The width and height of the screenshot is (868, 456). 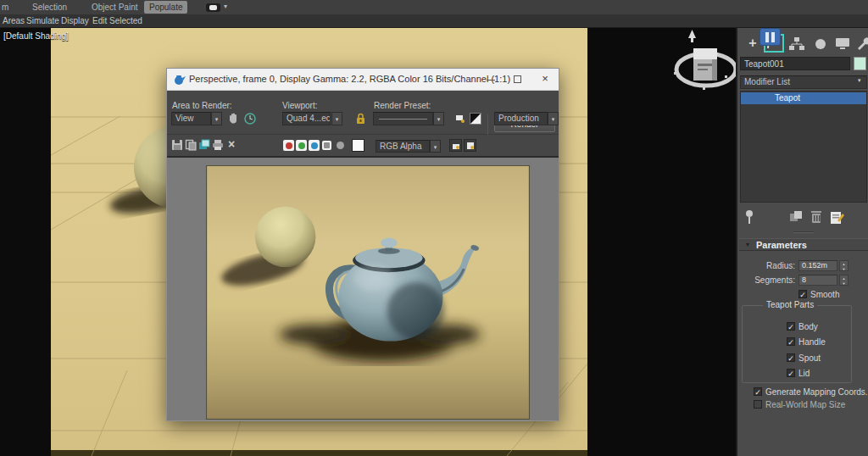 I want to click on minimize-button, so click(x=491, y=80).